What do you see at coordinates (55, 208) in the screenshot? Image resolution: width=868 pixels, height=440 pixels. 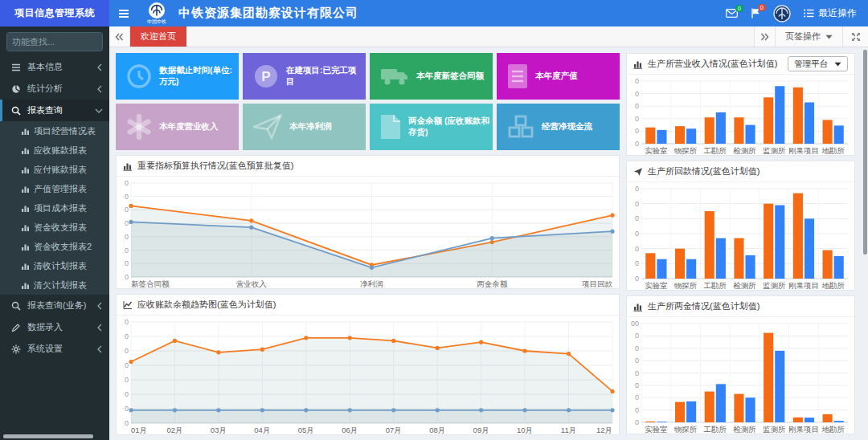 I see `sidebar-subitem: 项目成本报表` at bounding box center [55, 208].